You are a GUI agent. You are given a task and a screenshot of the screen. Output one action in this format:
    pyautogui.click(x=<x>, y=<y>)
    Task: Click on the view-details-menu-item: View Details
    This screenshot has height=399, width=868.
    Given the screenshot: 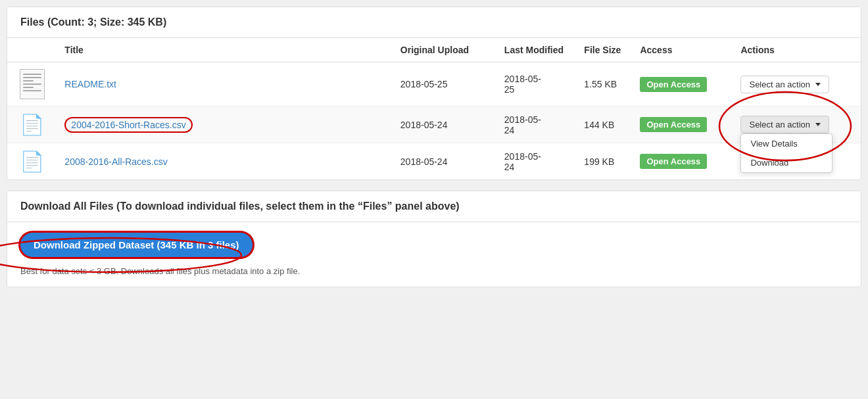 What is the action you would take?
    pyautogui.click(x=786, y=143)
    